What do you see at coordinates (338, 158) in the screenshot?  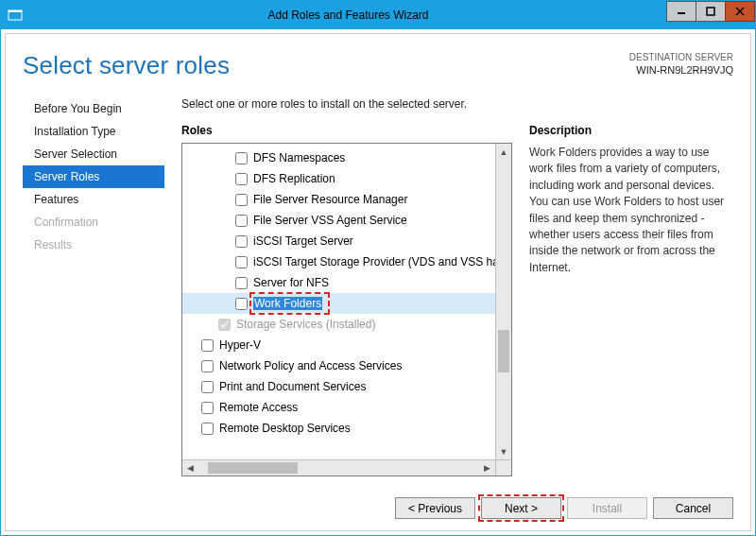 I see `role-item: DFS Namespaces` at bounding box center [338, 158].